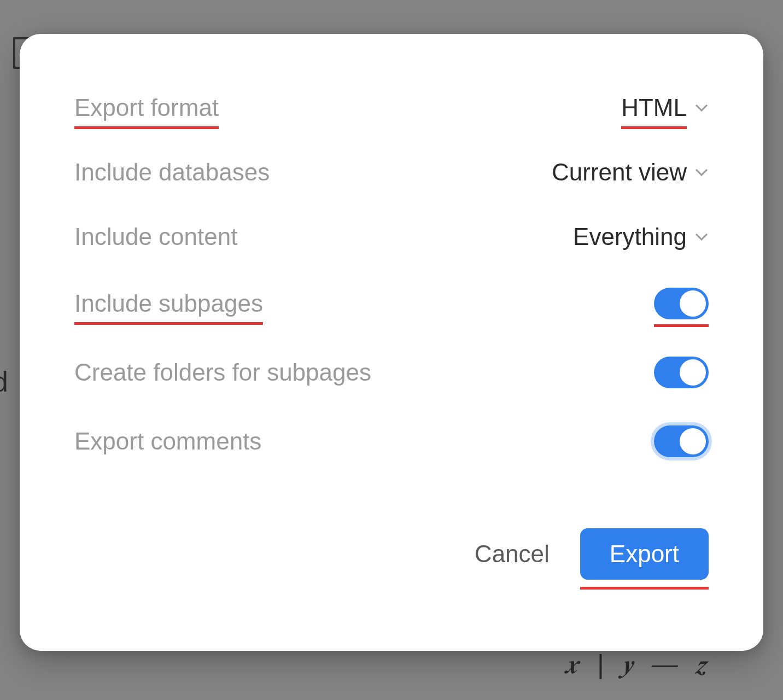 The height and width of the screenshot is (700, 783). Describe the element at coordinates (681, 372) in the screenshot. I see `create-folders-toggle` at that location.